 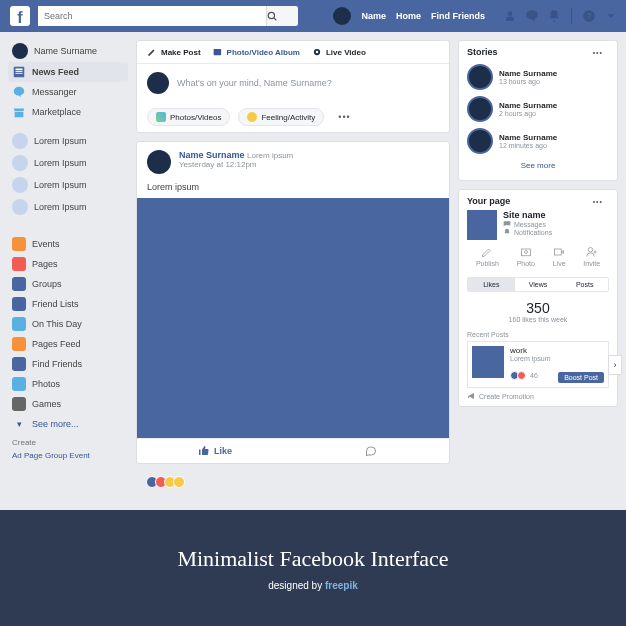 I want to click on sidebar-profile: Name Surname, so click(x=68, y=51).